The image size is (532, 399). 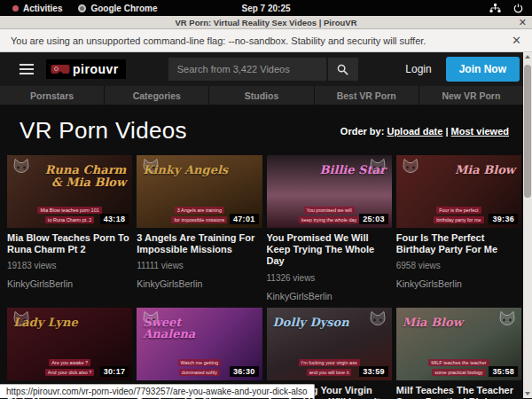 What do you see at coordinates (46, 323) in the screenshot?
I see `thumbnail-performer-name: Lady Lyne` at bounding box center [46, 323].